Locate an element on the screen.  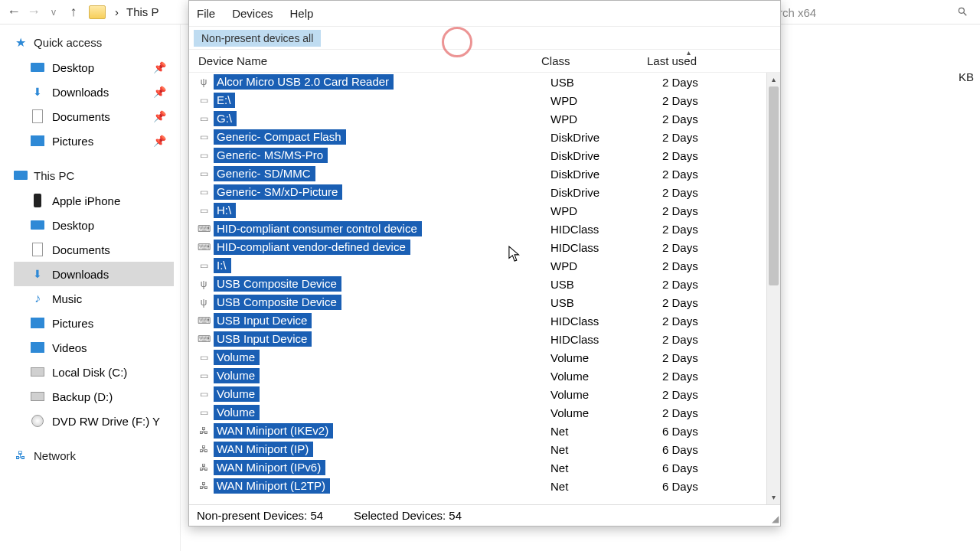
table-row: ▭E:\WPD2 Days is located at coordinates (485, 100).